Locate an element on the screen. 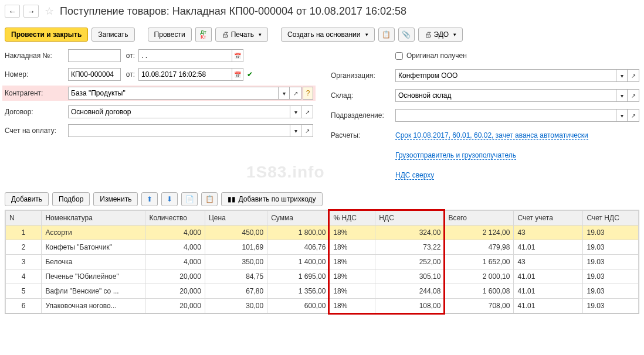 This screenshot has width=644, height=355. original-received-checkbox: Оригинал получен is located at coordinates (431, 56).